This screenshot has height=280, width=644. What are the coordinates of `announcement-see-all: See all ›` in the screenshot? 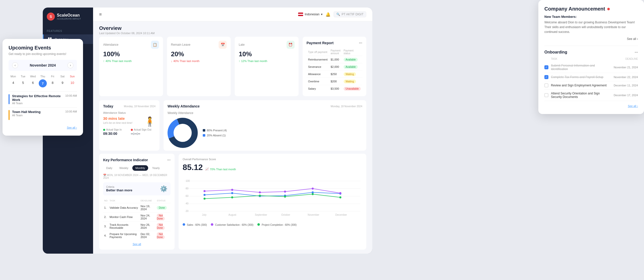 It's located at (591, 39).